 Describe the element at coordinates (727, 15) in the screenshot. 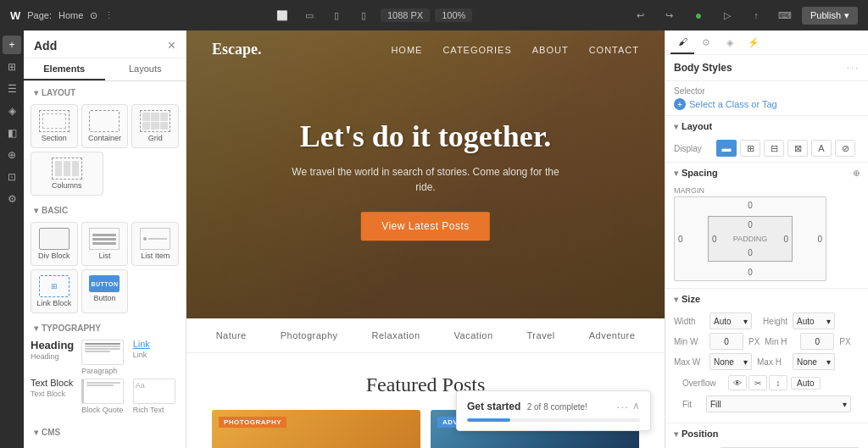

I see `preview-icon: ▷` at that location.